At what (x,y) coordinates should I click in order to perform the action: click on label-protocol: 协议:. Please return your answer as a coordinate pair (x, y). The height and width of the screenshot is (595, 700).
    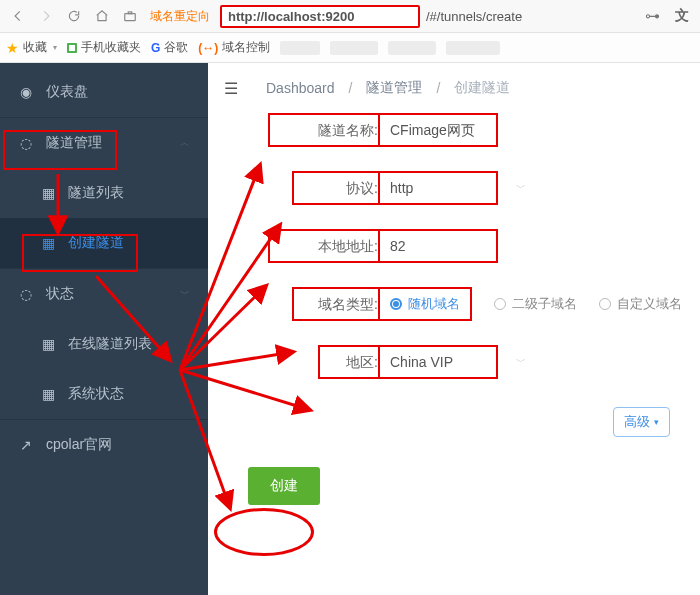
    Looking at the image, I should click on (335, 188).